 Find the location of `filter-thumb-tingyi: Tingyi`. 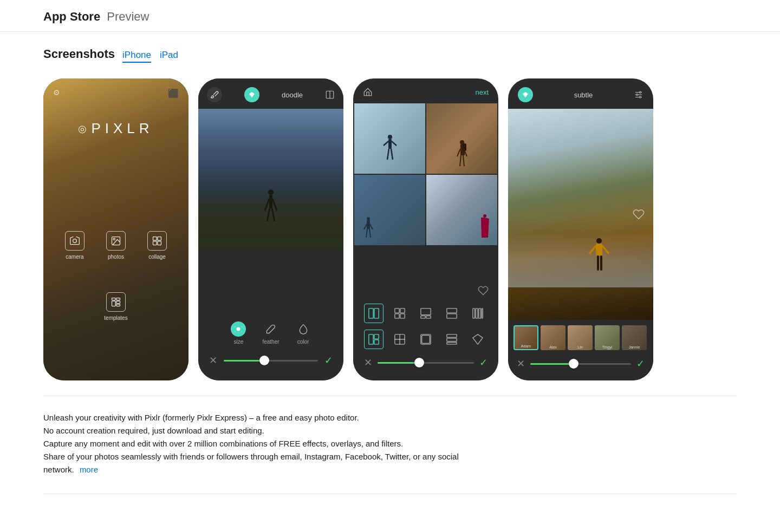

filter-thumb-tingyi: Tingyi is located at coordinates (607, 338).